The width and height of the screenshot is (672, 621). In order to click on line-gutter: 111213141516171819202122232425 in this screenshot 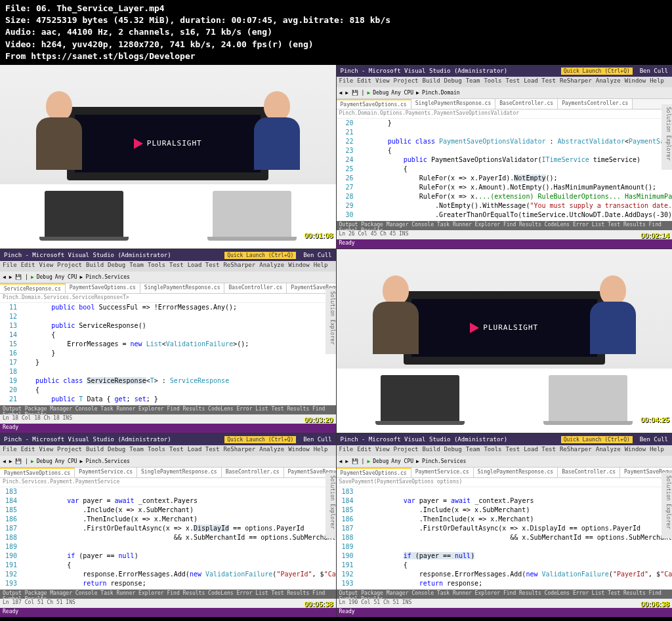, I will do `click(10, 359)`.